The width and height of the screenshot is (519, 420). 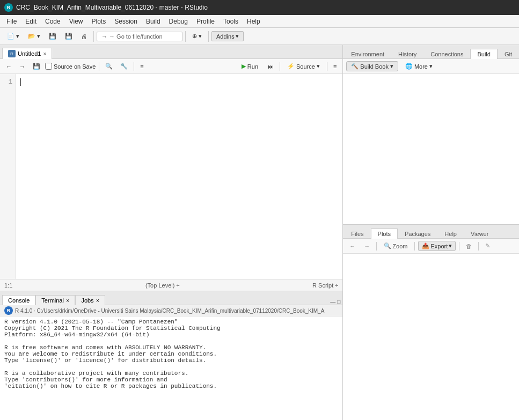 I want to click on plot-forward-button: →, so click(x=367, y=246).